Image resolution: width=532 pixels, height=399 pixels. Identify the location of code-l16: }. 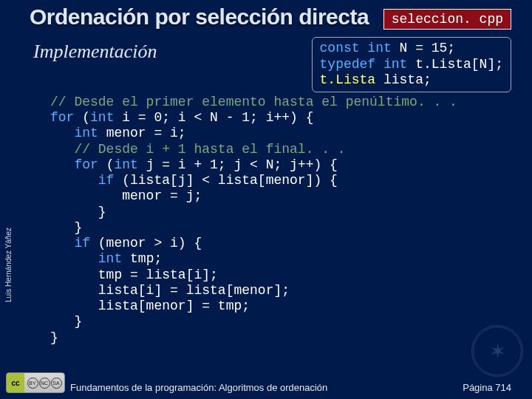
(55, 338).